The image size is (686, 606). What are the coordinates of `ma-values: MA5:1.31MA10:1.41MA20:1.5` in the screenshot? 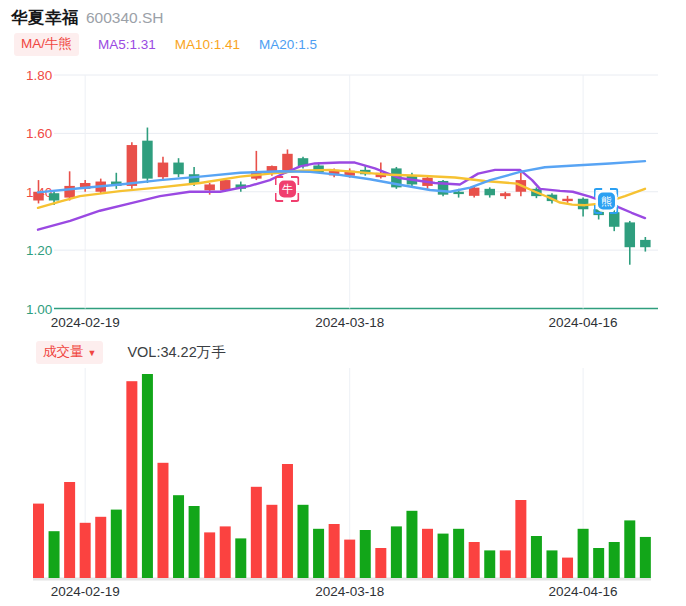 It's located at (208, 44).